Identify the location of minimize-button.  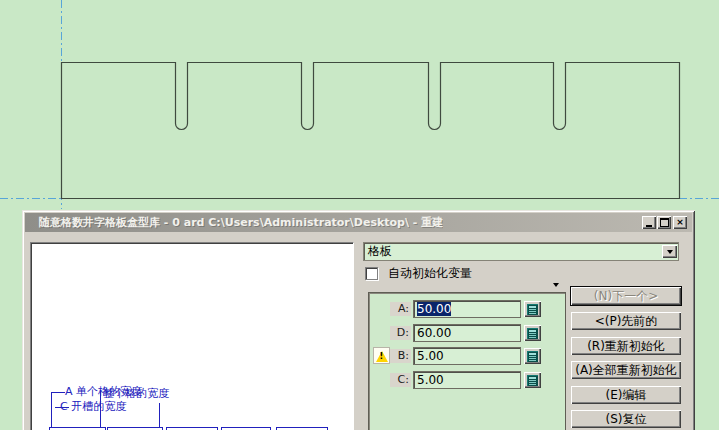
(649, 222).